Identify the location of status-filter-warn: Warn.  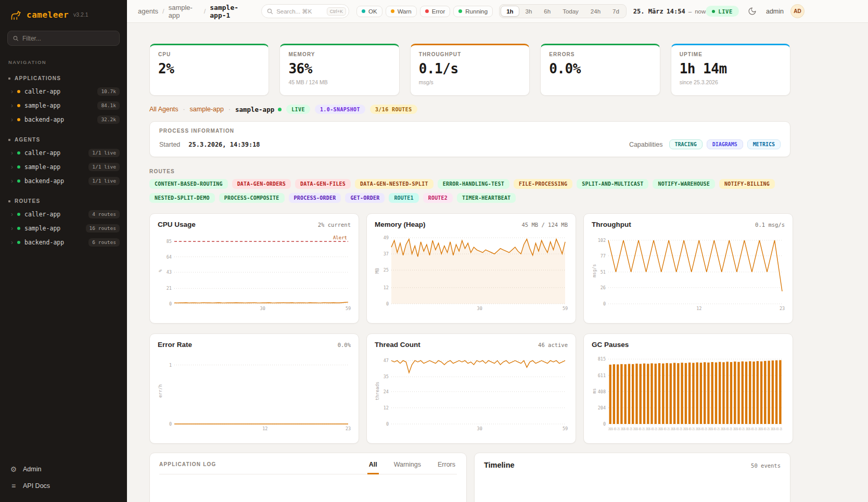
(401, 11).